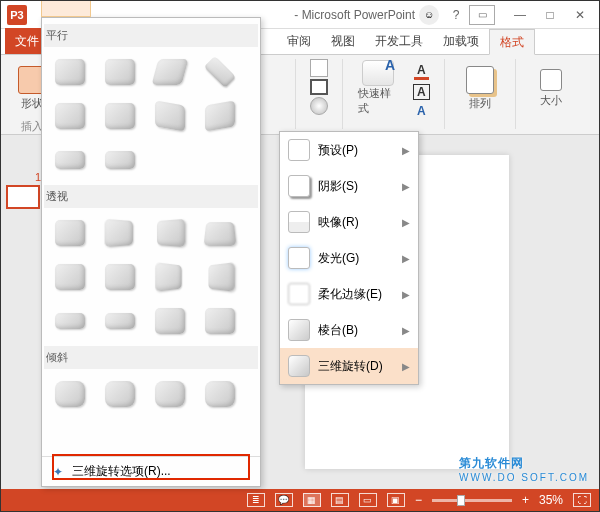  What do you see at coordinates (580, 15) in the screenshot?
I see `close-button: ✕` at bounding box center [580, 15].